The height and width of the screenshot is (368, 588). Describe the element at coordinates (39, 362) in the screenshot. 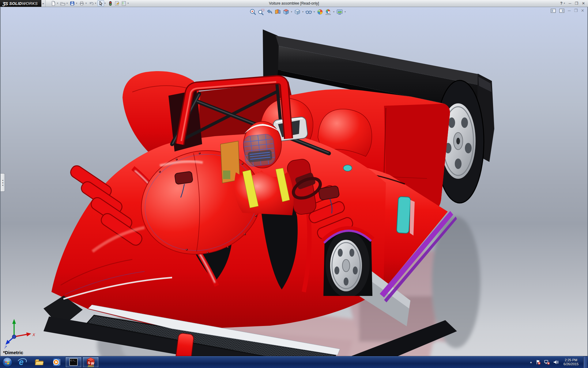

I see `taskbar-item-windows-explorer` at that location.